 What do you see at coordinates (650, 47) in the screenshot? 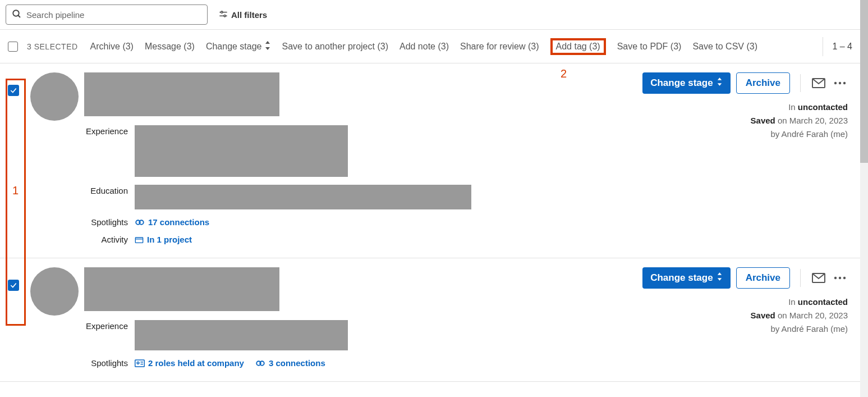
I see `save-pdf-action: Save to PDF (3)` at bounding box center [650, 47].